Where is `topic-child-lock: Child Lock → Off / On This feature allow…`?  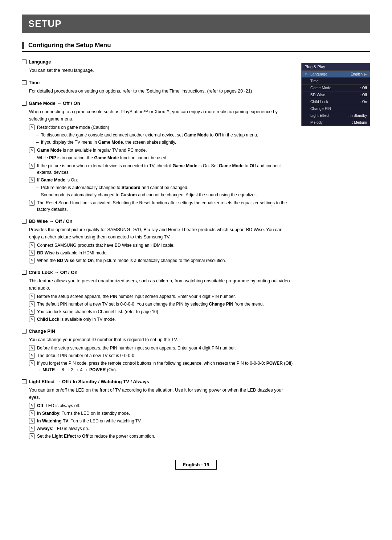 topic-child-lock: Child Lock → Off / On This feature allow… is located at coordinates (158, 296).